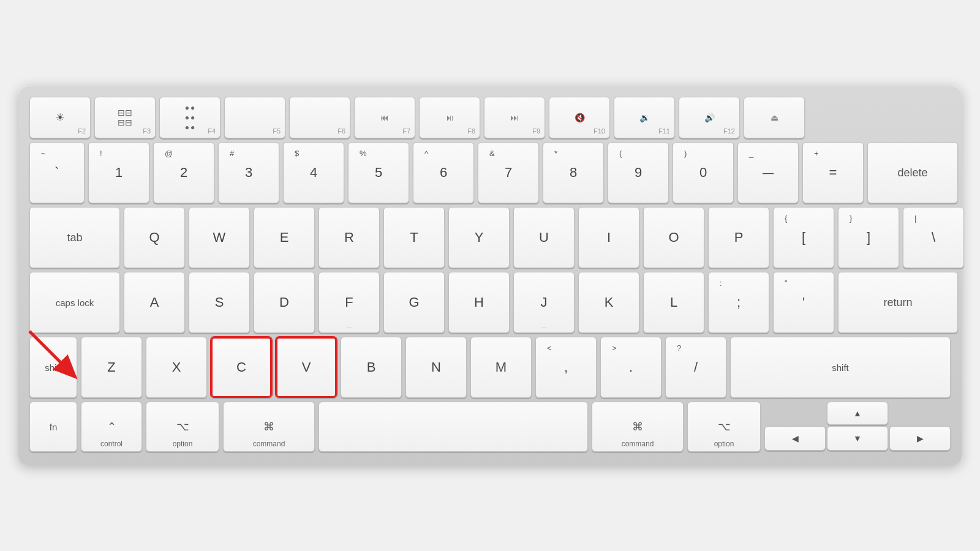 This screenshot has width=980, height=551. Describe the element at coordinates (858, 413) in the screenshot. I see `arrow-up-icon: ▲` at that location.